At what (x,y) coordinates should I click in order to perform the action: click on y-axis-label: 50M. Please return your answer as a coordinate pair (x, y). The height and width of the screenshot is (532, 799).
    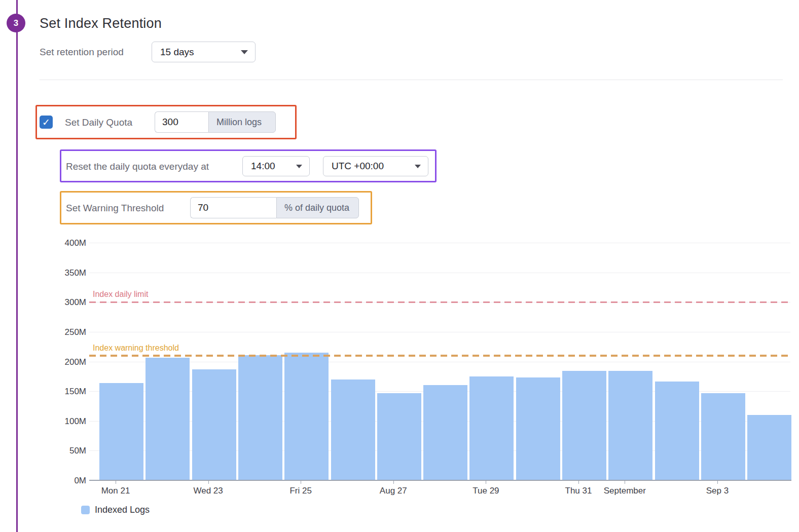
    Looking at the image, I should click on (70, 451).